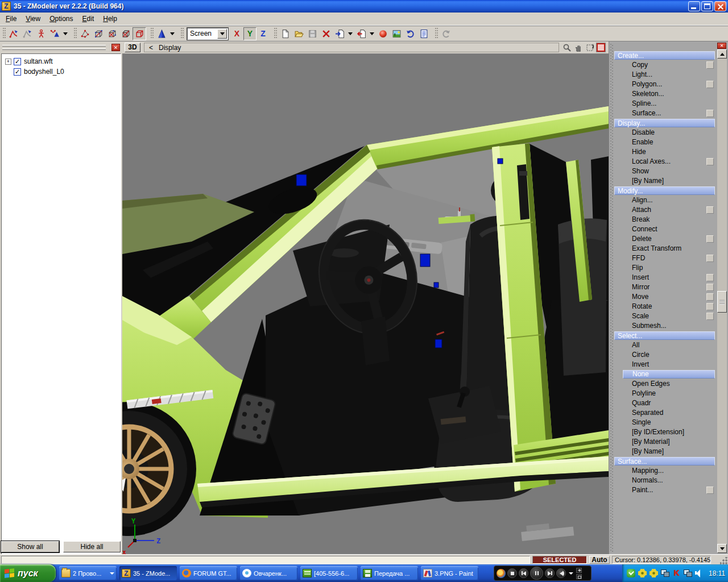 The image size is (728, 582). What do you see at coordinates (88, 573) in the screenshot?
I see `taskbar-button-2: 2 Прово...` at bounding box center [88, 573].